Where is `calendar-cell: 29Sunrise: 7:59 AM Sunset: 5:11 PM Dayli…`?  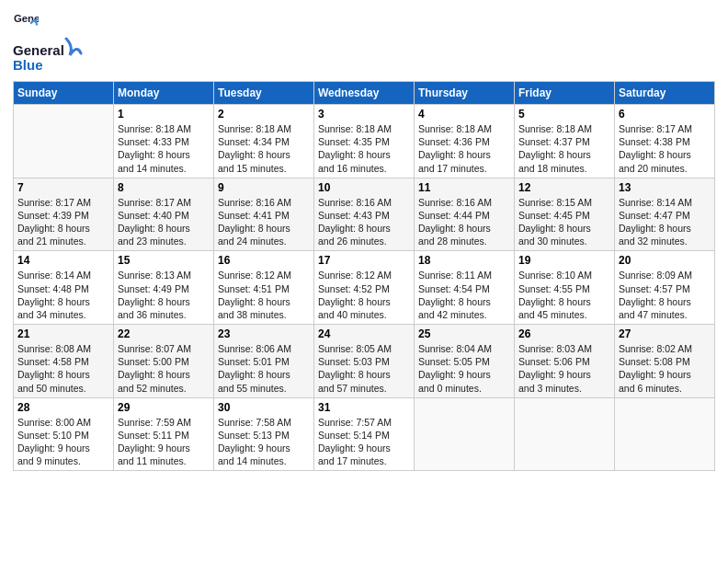
calendar-cell: 29Sunrise: 7:59 AM Sunset: 5:11 PM Dayli… is located at coordinates (164, 434).